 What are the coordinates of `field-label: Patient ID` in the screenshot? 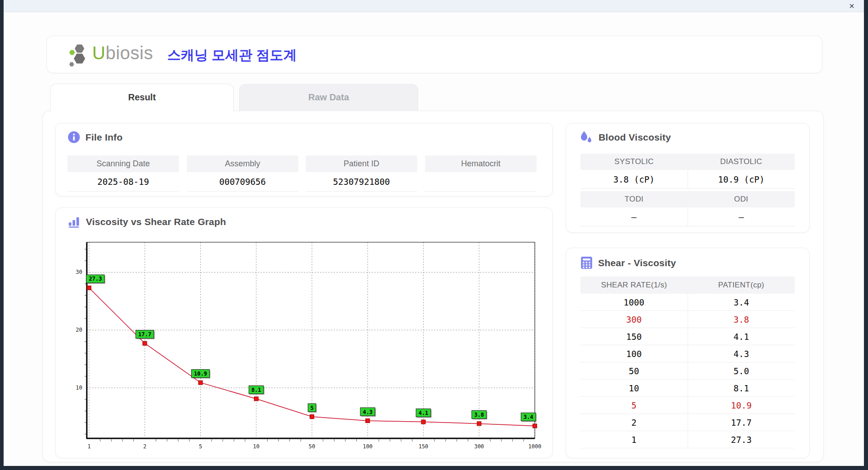 It's located at (362, 164).